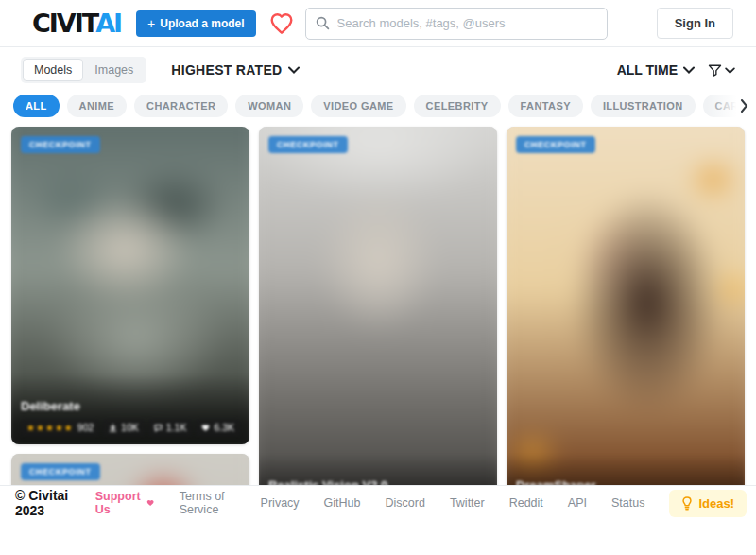 This screenshot has height=555, width=756. Describe the element at coordinates (119, 503) in the screenshot. I see `support-us-label: Support Us` at that location.